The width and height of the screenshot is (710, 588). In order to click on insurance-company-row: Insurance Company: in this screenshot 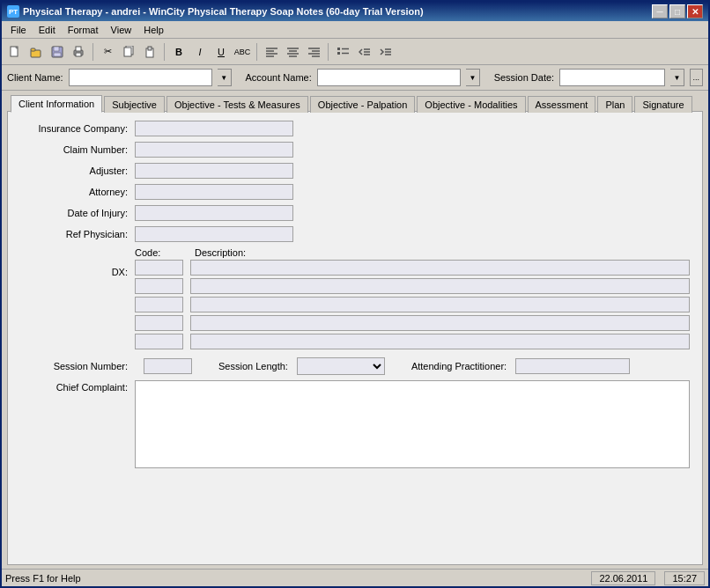, I will do `click(355, 129)`.